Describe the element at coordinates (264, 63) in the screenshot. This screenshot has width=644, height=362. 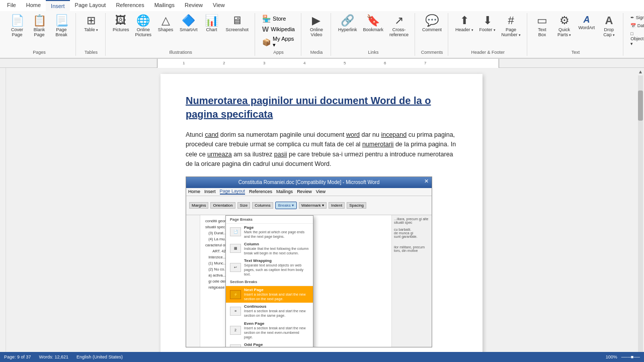
I see `ruler-mark-3: 3` at that location.